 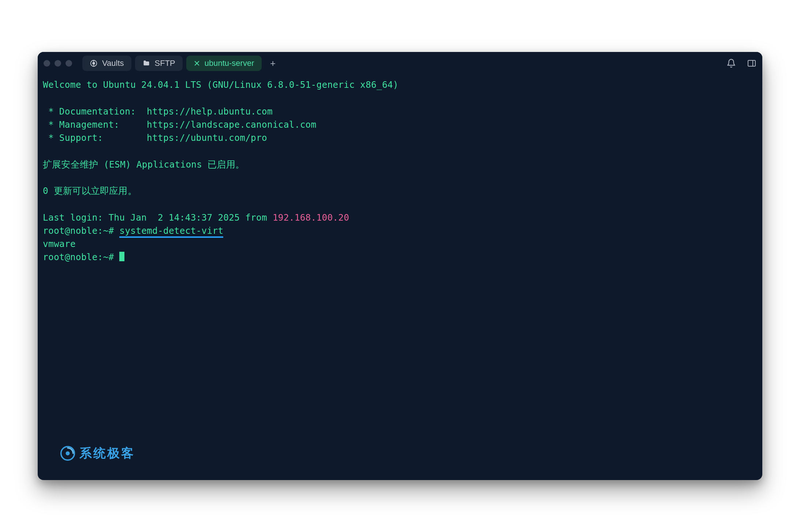 What do you see at coordinates (107, 63) in the screenshot?
I see `tab-vaults: Vaults` at bounding box center [107, 63].